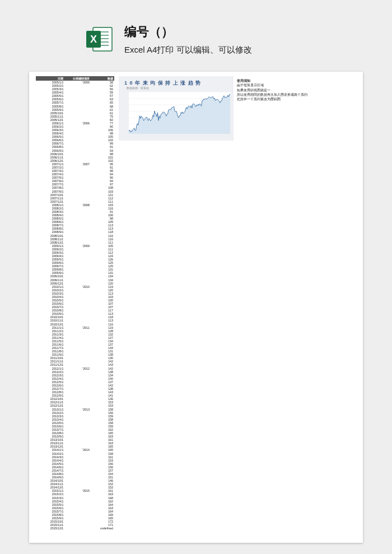  What do you see at coordinates (77, 78) in the screenshot?
I see `col-group: 分类辅助项目` at bounding box center [77, 78].